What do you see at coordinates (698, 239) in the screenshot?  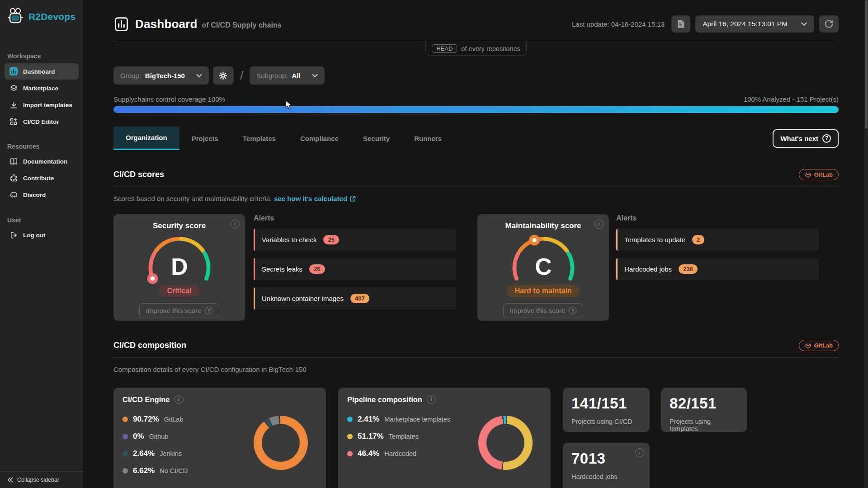 I see `alert-count-badge: 2` at bounding box center [698, 239].